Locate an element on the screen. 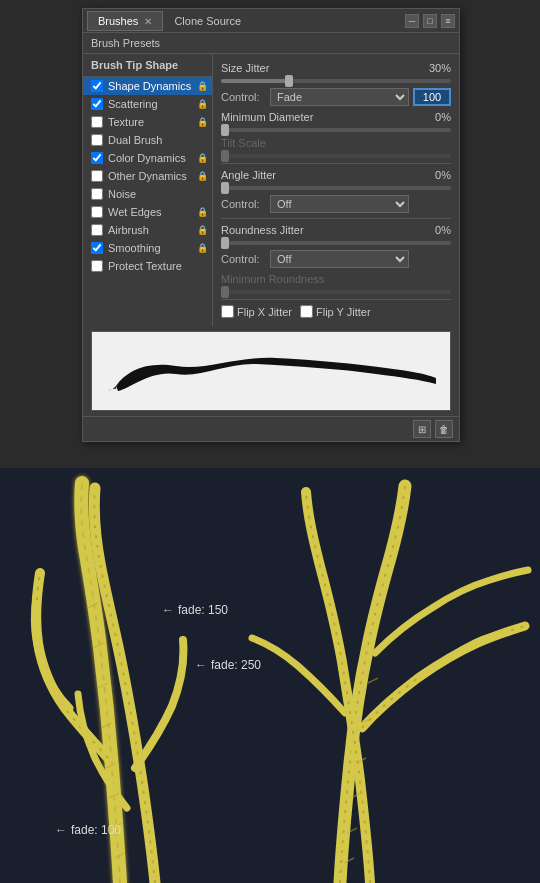 The height and width of the screenshot is (883, 540). wet-edges-checkbox is located at coordinates (97, 212).